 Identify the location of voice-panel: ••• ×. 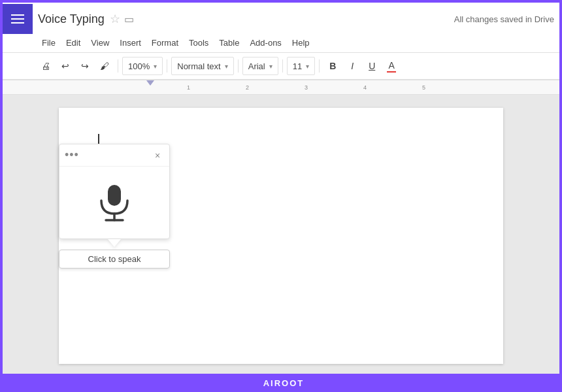
(114, 191).